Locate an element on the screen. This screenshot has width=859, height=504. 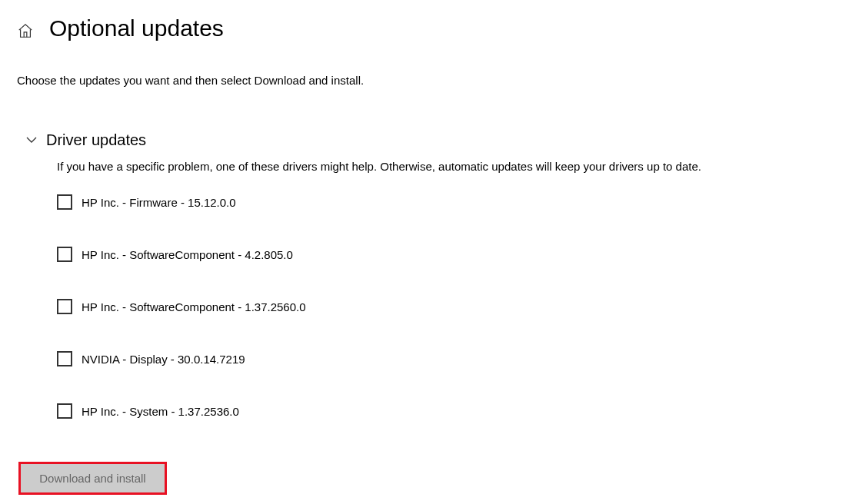
instruction-text: Choose the updates you want and then sel… is located at coordinates (429, 80).